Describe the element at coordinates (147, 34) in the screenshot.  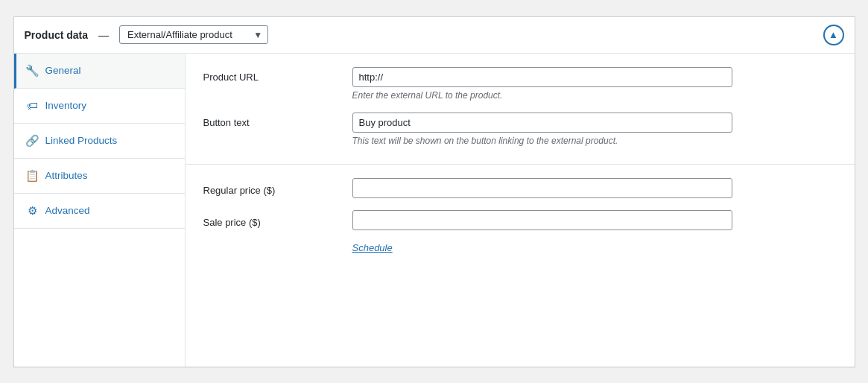
I see `title-area: Product data — Simple productGrouped pro…` at that location.